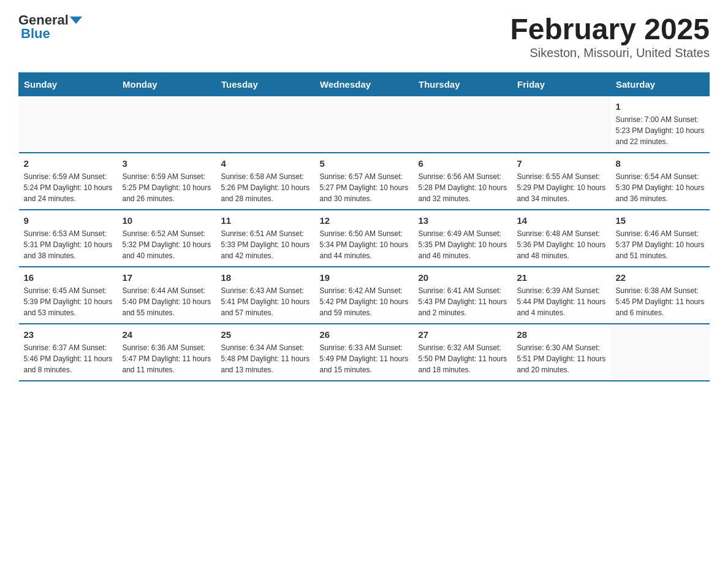 Image resolution: width=728 pixels, height=563 pixels. I want to click on table-row: 4Sunrise: 6:58 AM Sunset: 5:26 PM Daylig…, so click(266, 182).